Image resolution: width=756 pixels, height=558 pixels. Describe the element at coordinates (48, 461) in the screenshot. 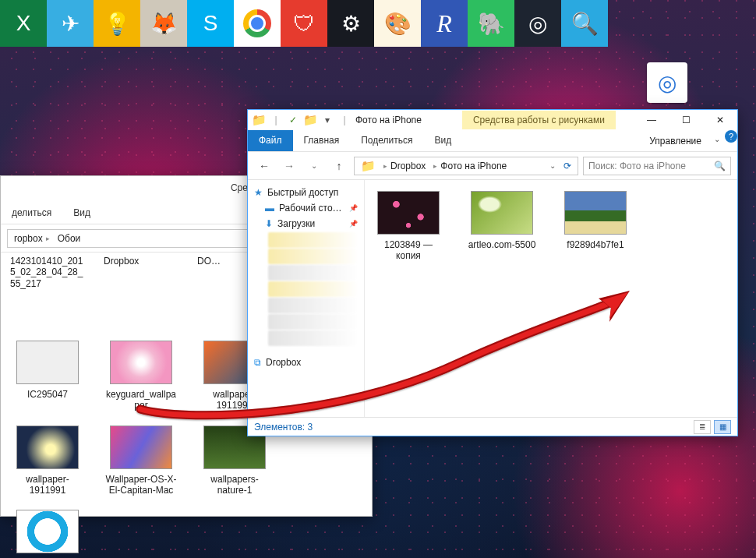

I see `file-item: wallpaper-1911991` at that location.